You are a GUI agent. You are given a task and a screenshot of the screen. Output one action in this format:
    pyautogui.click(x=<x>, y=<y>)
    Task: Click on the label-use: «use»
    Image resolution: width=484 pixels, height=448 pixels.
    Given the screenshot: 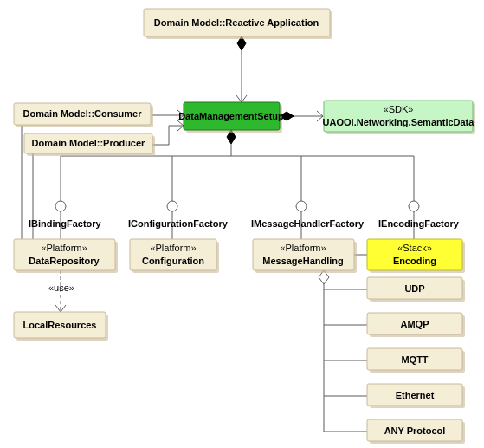 What is the action you would take?
    pyautogui.click(x=61, y=288)
    